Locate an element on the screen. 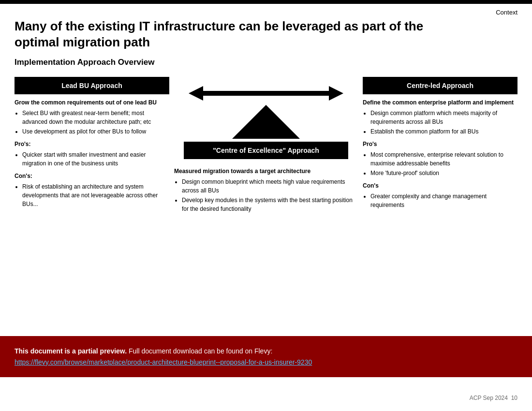 Image resolution: width=532 pixels, height=411 pixels. list-item: Design common platform which meets major… is located at coordinates (443, 117).